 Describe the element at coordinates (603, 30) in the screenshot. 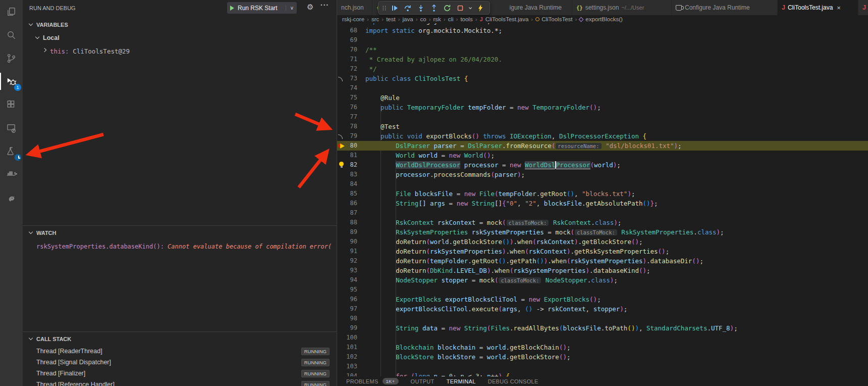

I see `code-line: 68import static org.mockito.Mockito.*;` at that location.